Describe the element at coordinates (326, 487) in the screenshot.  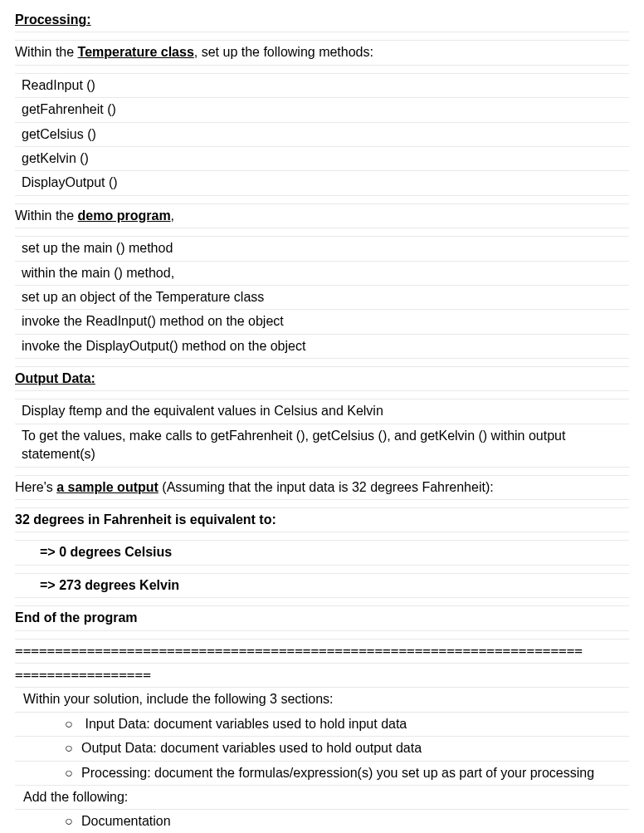
I see `sample-intro-tail: (Assuming that the input data is 32 degr…` at that location.